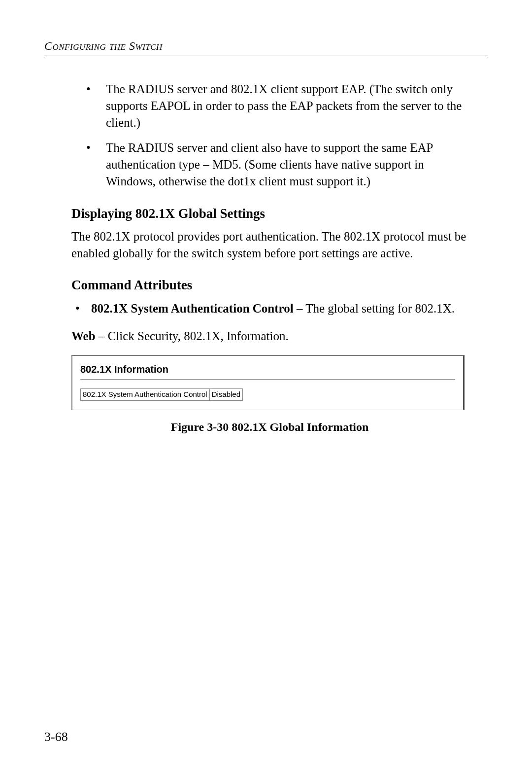  I want to click on web-label: Web, so click(84, 336).